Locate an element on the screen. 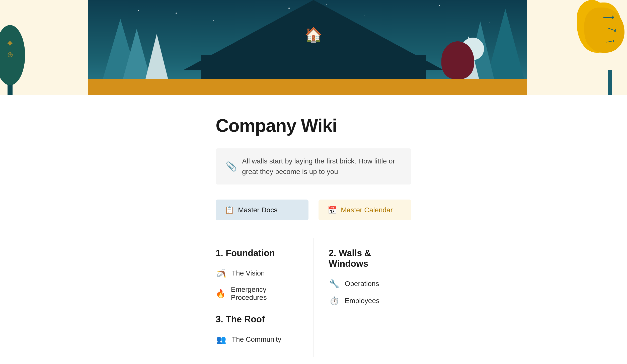  left-cream: ✦ ⊕ is located at coordinates (44, 48).